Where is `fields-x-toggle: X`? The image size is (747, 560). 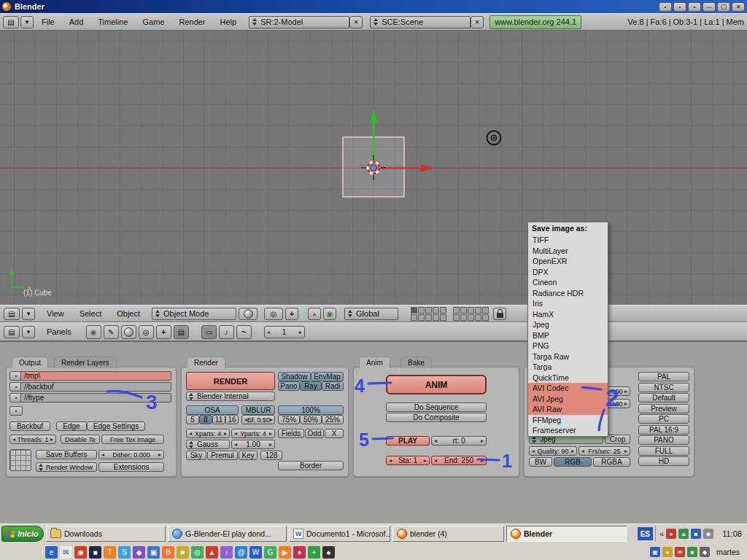
fields-x-toggle: X is located at coordinates (334, 433).